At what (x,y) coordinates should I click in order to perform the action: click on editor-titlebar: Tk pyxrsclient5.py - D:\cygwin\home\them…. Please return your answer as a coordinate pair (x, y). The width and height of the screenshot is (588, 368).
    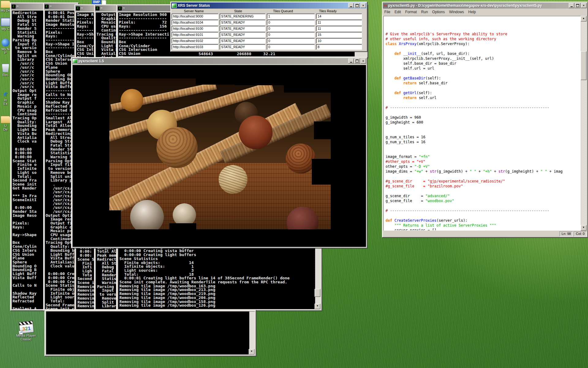
    Looking at the image, I should click on (485, 6).